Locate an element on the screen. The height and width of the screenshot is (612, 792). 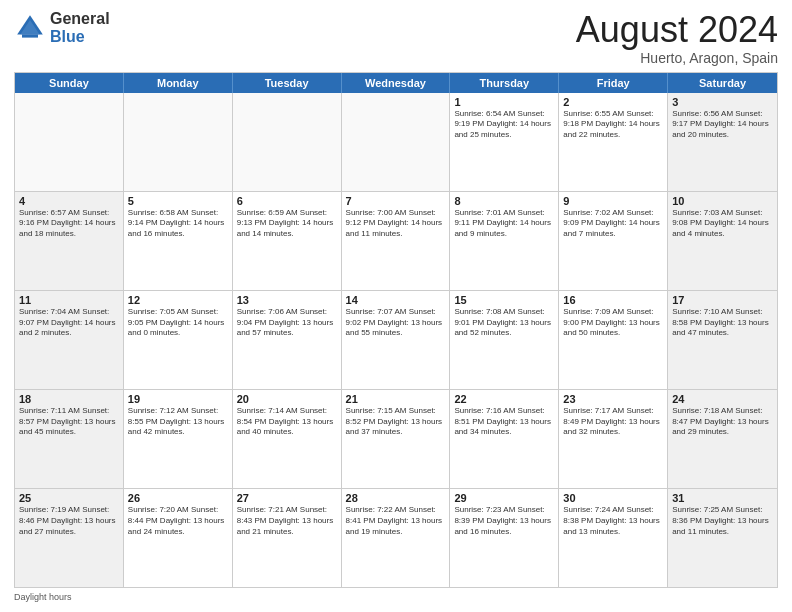
cal-cell: 12Sunrise: 7:05 AM Sunset: 9:05 PM Dayli… is located at coordinates (178, 340).